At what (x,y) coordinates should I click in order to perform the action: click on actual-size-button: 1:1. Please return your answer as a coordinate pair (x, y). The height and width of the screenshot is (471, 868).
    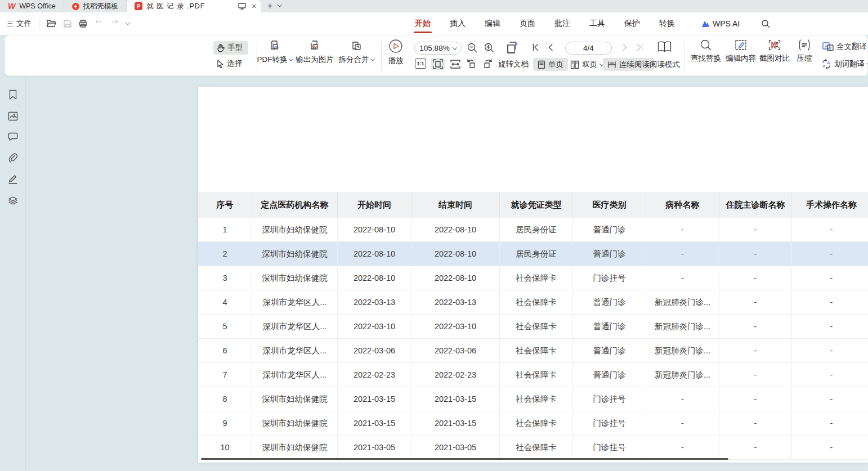
    Looking at the image, I should click on (420, 64).